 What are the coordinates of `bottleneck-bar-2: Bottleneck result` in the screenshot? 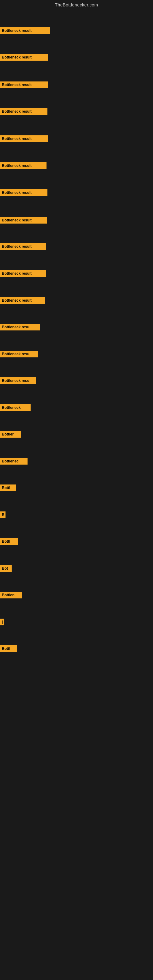 It's located at (24, 57).